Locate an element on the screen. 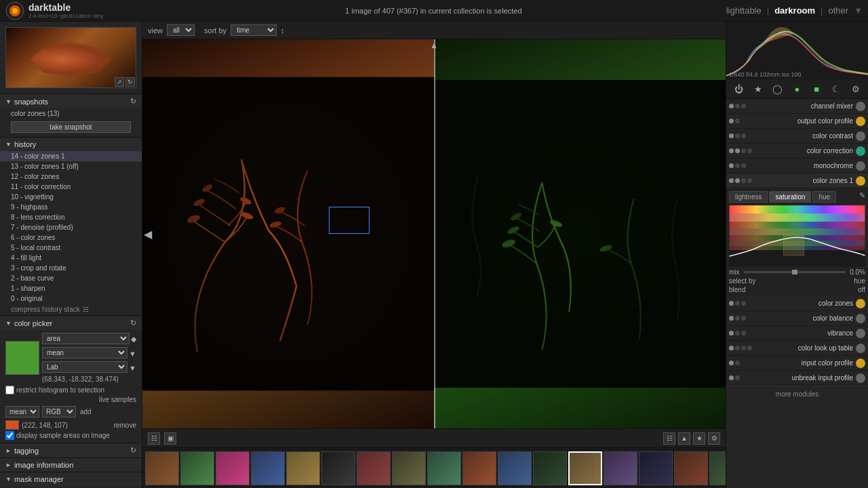 Image resolution: width=868 pixels, height=488 pixels. live-samples-btn: live samples is located at coordinates (71, 400).